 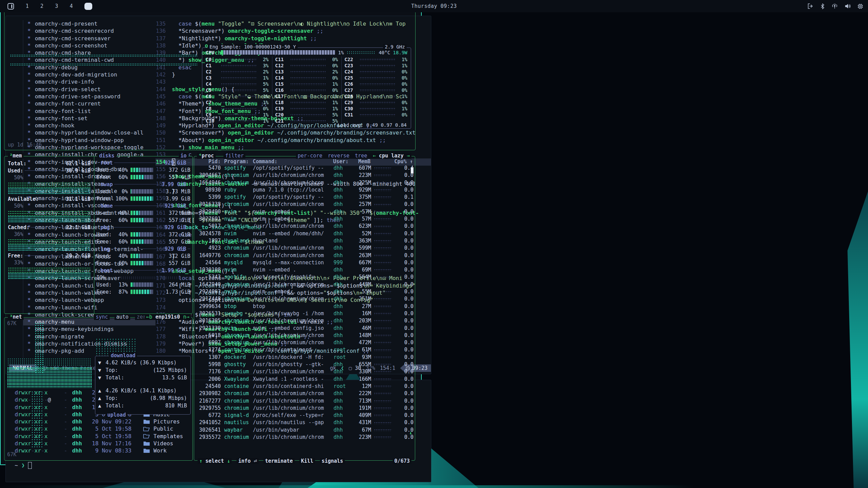 I want to click on process-row: 1897HyprlandHyprlanddhh363M0.0, so click(x=304, y=241).